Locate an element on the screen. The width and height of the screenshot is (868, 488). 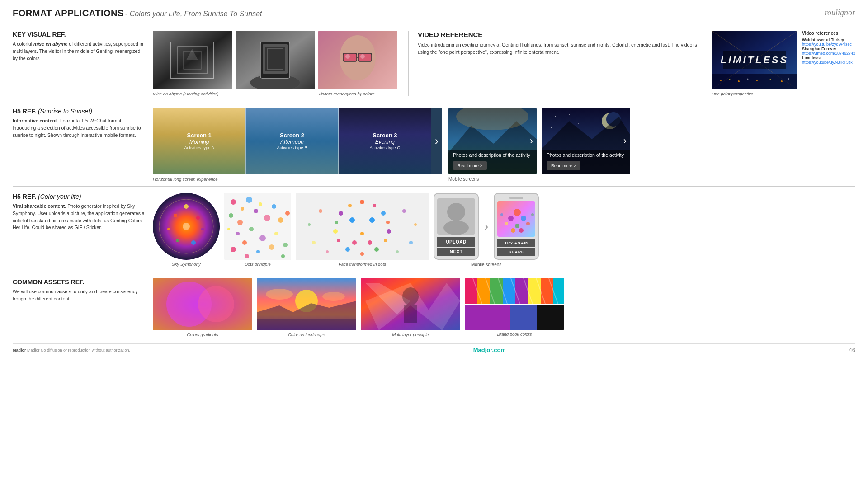
screen-2-subtitle: Afternoon is located at coordinates (292, 142).